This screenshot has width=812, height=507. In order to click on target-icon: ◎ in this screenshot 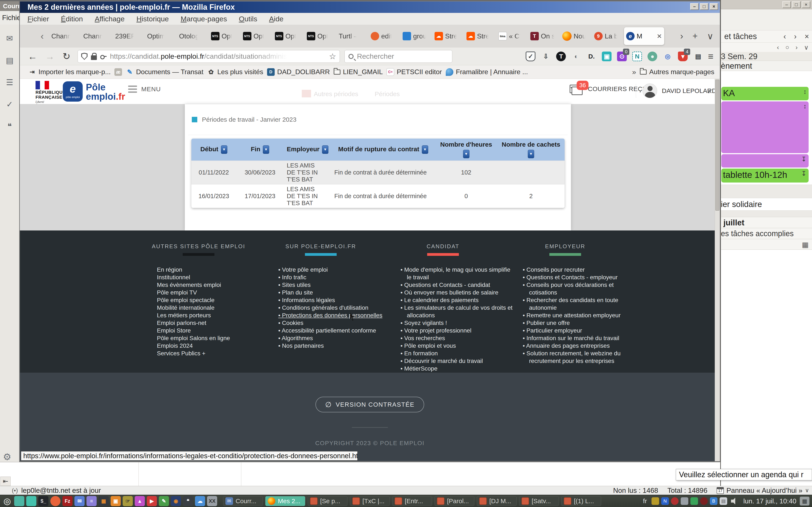, I will do `click(668, 56)`.